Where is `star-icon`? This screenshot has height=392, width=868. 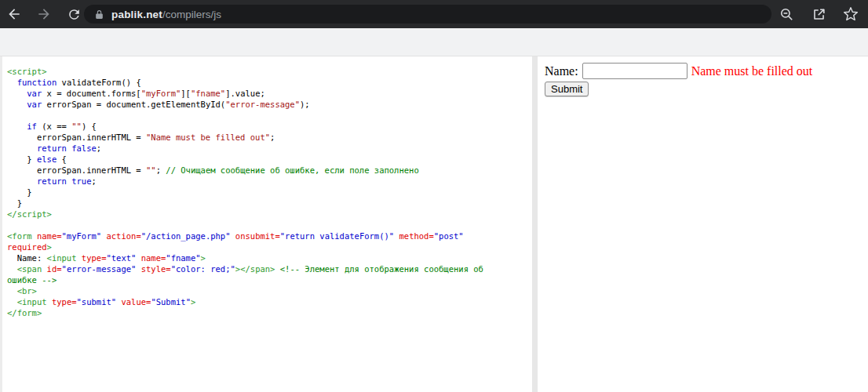 star-icon is located at coordinates (851, 14).